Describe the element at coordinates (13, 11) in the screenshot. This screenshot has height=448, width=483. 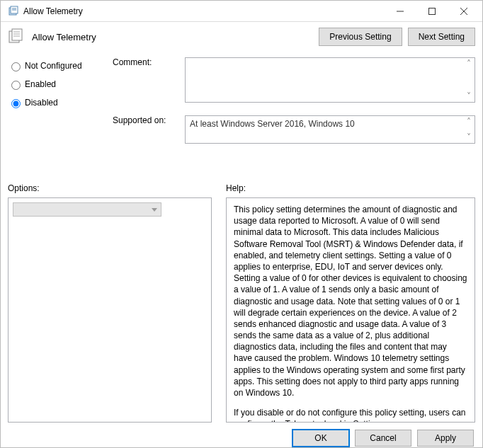
I see `policy-app-icon` at that location.